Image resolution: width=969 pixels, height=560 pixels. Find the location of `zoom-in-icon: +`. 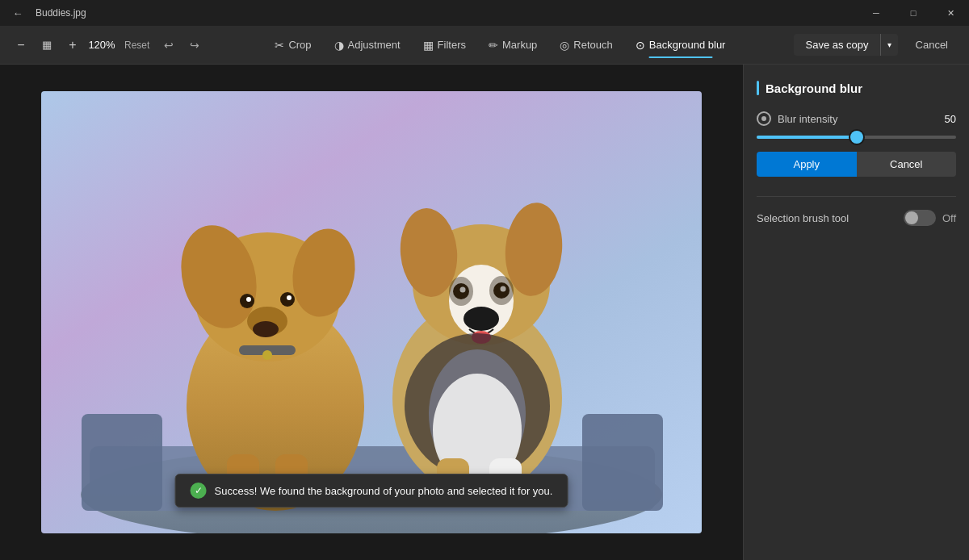

zoom-in-icon: + is located at coordinates (73, 45).